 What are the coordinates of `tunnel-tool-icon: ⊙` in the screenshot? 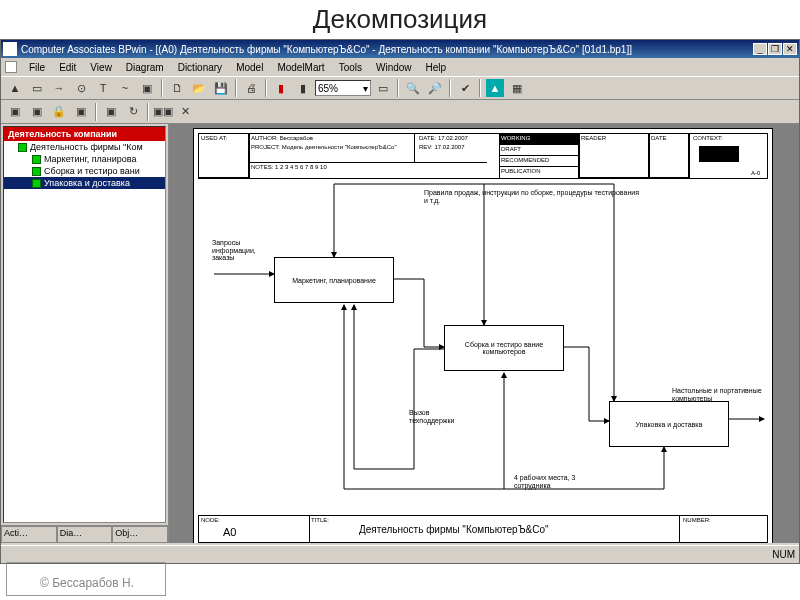 It's located at (81, 88).